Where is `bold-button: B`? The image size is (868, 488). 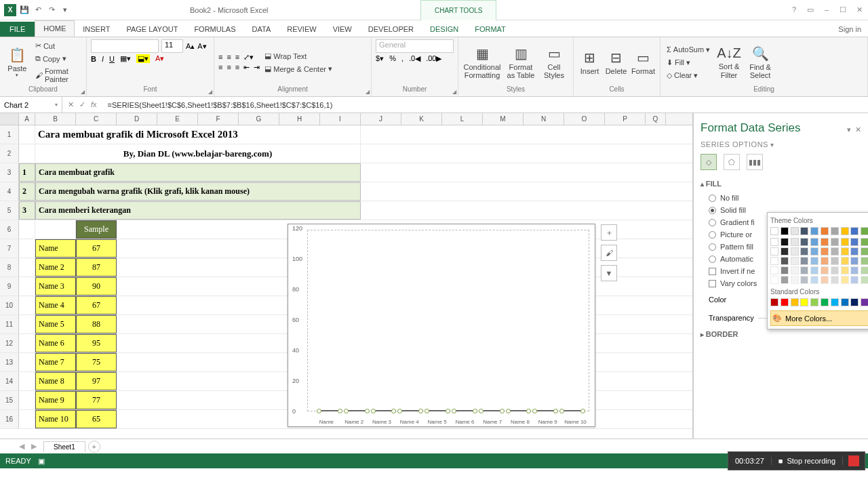 bold-button: B is located at coordinates (94, 59).